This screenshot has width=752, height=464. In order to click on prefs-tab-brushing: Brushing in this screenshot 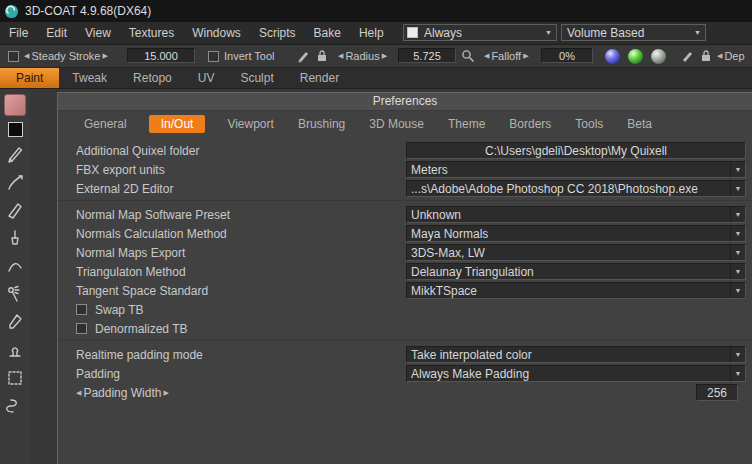, I will do `click(322, 124)`.